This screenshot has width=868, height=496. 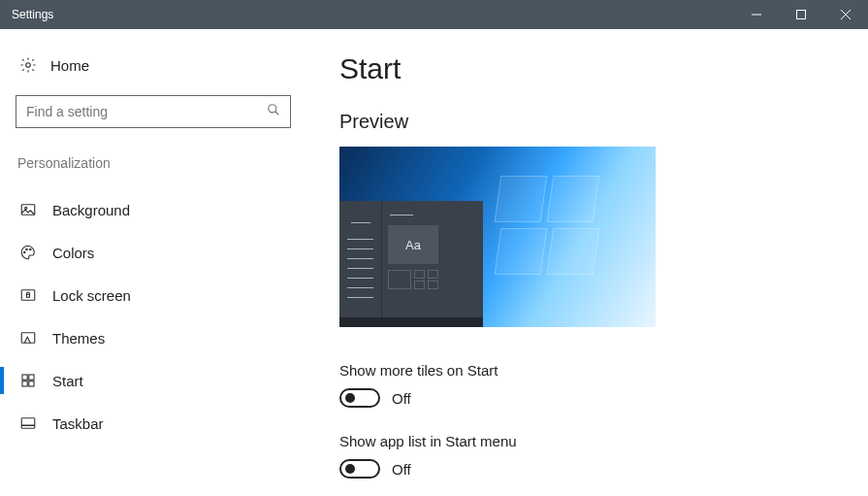 What do you see at coordinates (154, 338) in the screenshot?
I see `sidebar-item-themes: Themes` at bounding box center [154, 338].